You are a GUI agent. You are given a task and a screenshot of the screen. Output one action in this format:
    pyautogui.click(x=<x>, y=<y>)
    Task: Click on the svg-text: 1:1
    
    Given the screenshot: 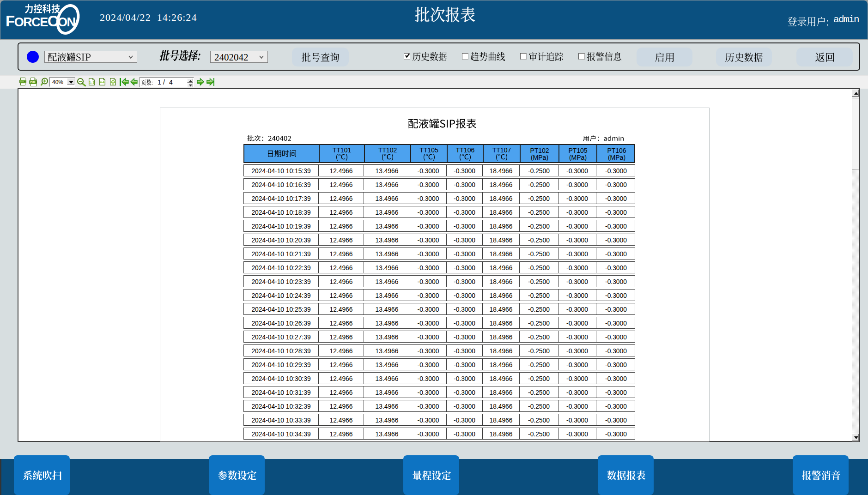 What is the action you would take?
    pyautogui.click(x=91, y=83)
    